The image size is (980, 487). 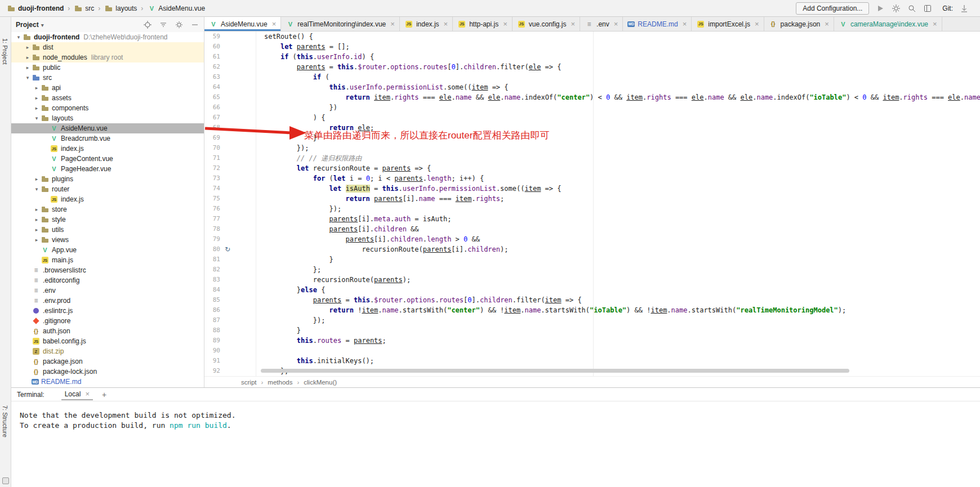 I want to click on run-icon, so click(x=880, y=8).